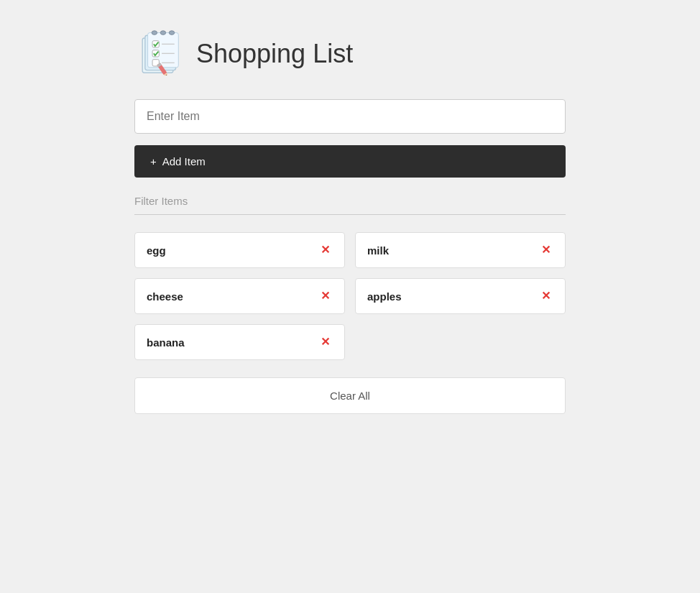  What do you see at coordinates (184, 161) in the screenshot?
I see `add-item-label: Add Item` at bounding box center [184, 161].